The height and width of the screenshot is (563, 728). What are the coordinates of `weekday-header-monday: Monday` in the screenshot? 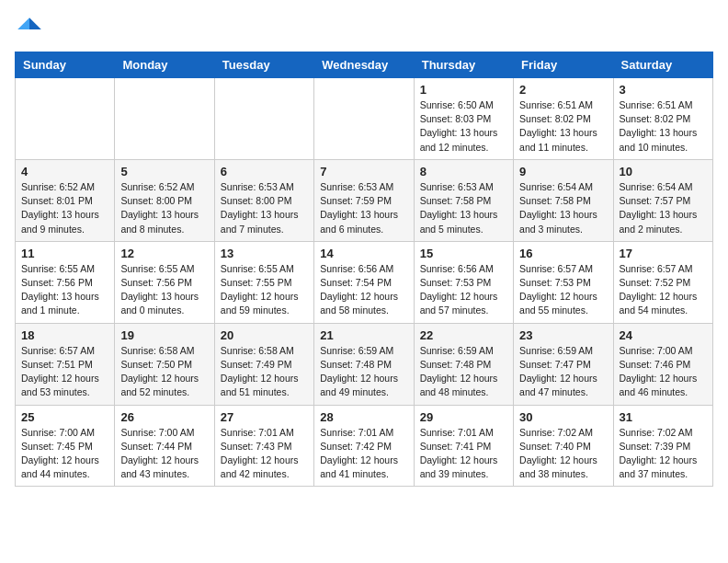 It's located at (165, 65).